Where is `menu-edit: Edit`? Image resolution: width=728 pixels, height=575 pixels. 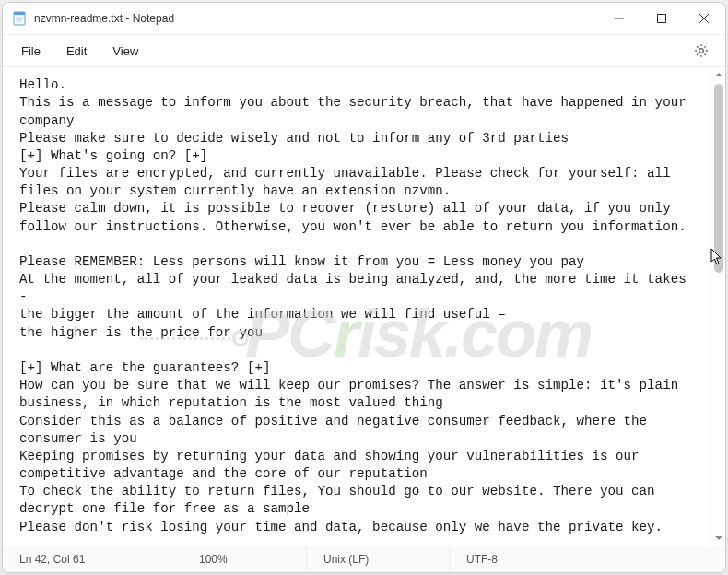
menu-edit: Edit is located at coordinates (76, 52).